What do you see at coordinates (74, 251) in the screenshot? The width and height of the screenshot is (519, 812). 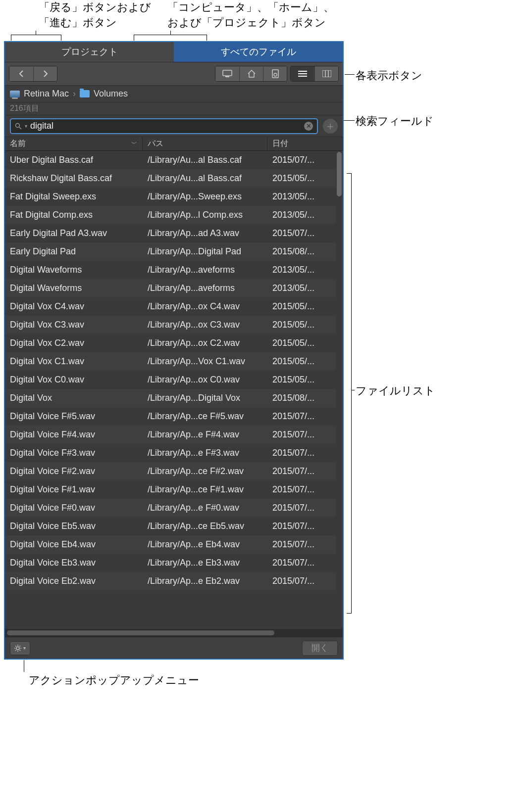 I see `cell-name: Early Digital Pad` at bounding box center [74, 251].